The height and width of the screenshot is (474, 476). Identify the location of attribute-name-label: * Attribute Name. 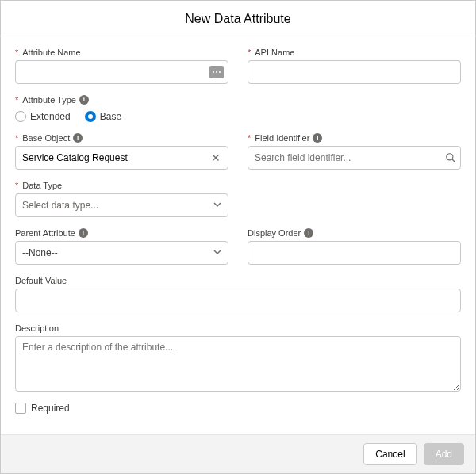
(122, 52).